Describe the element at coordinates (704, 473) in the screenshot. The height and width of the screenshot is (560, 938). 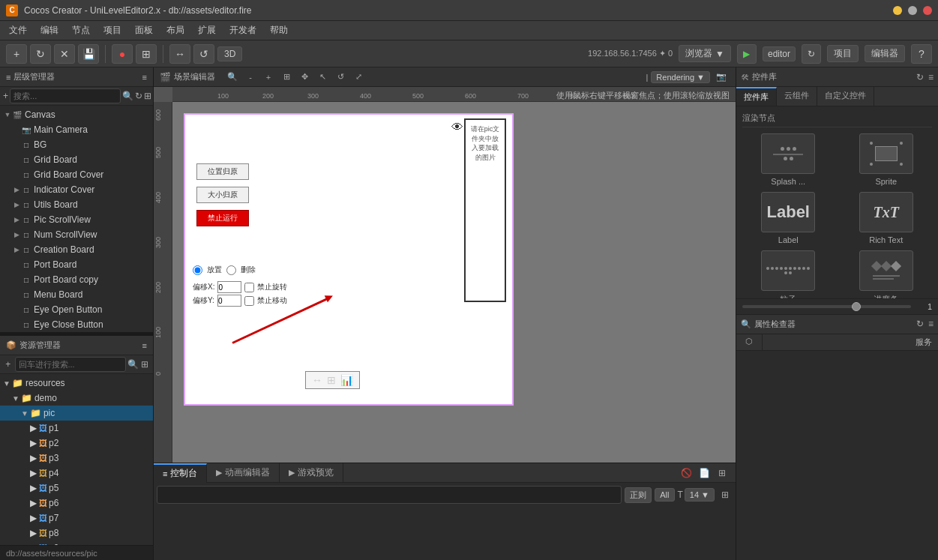
I see `console-new-btn: 📄` at that location.